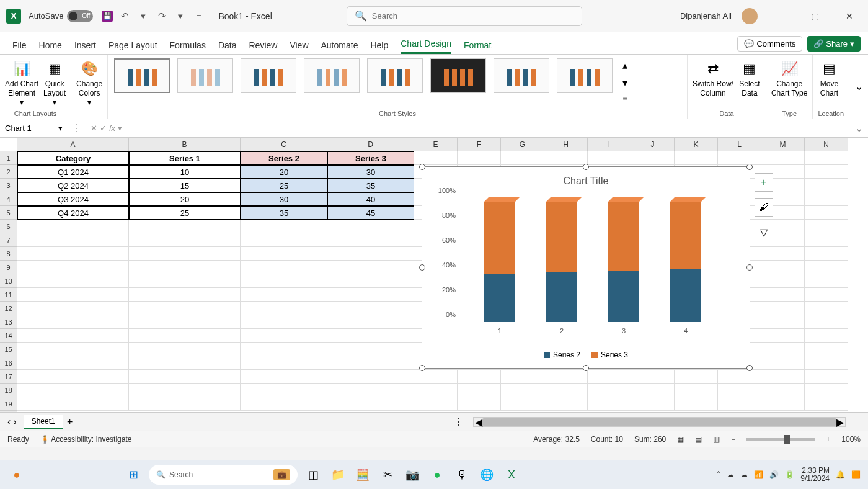  What do you see at coordinates (379, 47) in the screenshot?
I see `tab-help: Help` at bounding box center [379, 47].